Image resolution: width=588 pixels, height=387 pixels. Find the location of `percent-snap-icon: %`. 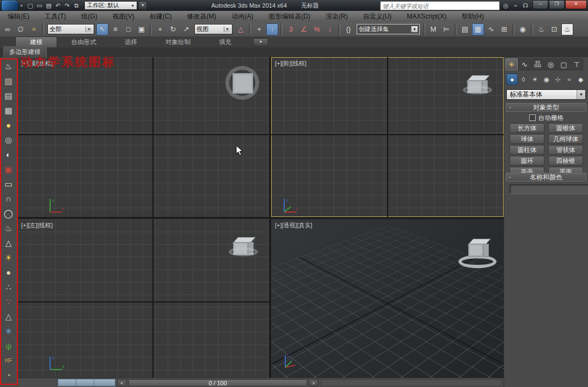

percent-snap-icon: % is located at coordinates (317, 29).